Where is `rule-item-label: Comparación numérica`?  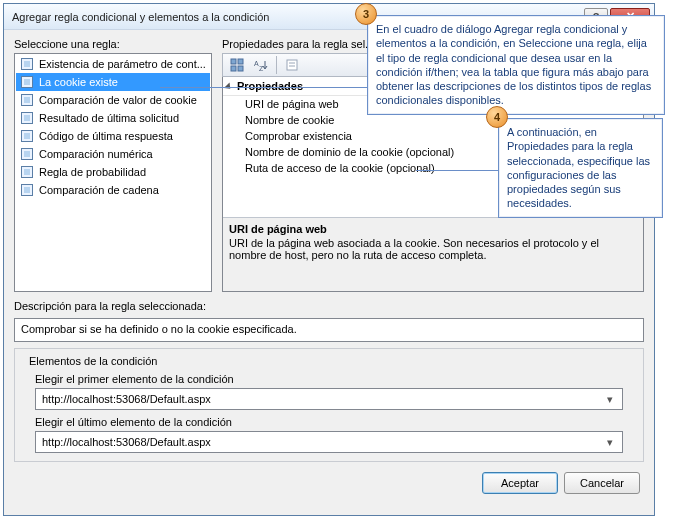 rule-item-label: Comparación numérica is located at coordinates (96, 154).